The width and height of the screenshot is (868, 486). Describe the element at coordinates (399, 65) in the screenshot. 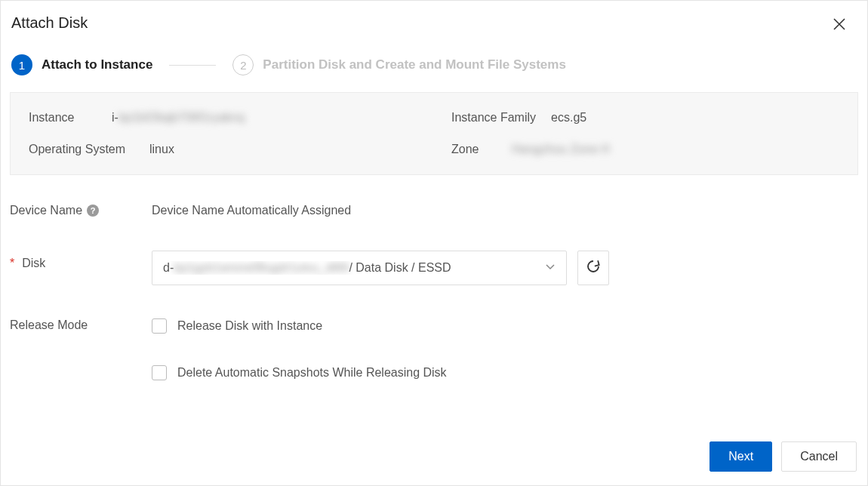

I see `step-2: 2 Partition Disk and Create and Mount Fi…` at that location.